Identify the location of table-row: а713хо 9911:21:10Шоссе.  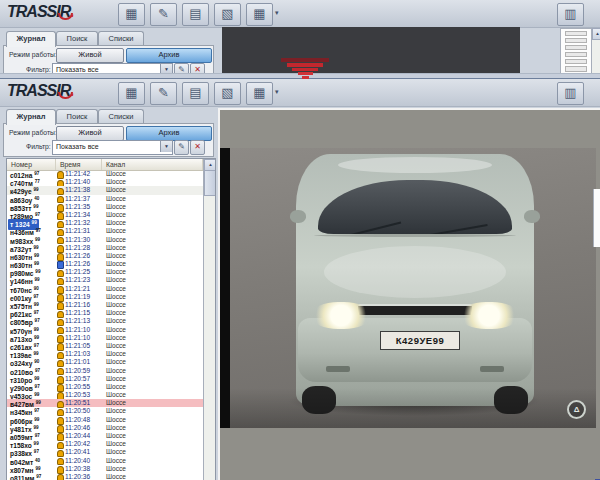
(105, 338).